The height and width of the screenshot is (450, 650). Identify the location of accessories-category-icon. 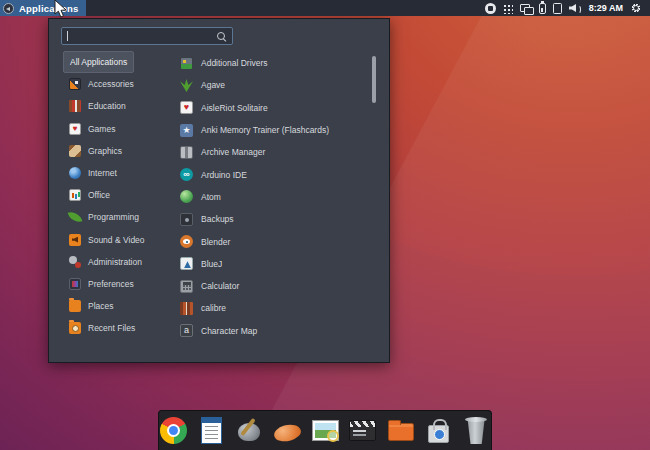
(75, 84).